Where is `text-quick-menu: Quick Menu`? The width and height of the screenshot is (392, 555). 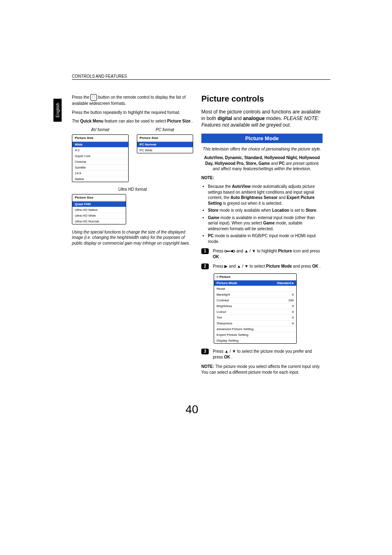
text-quick-menu: Quick Menu is located at coordinates (92, 121).